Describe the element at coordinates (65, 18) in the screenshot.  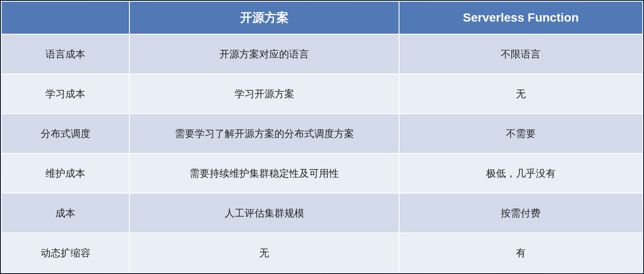
I see `header-empty` at that location.